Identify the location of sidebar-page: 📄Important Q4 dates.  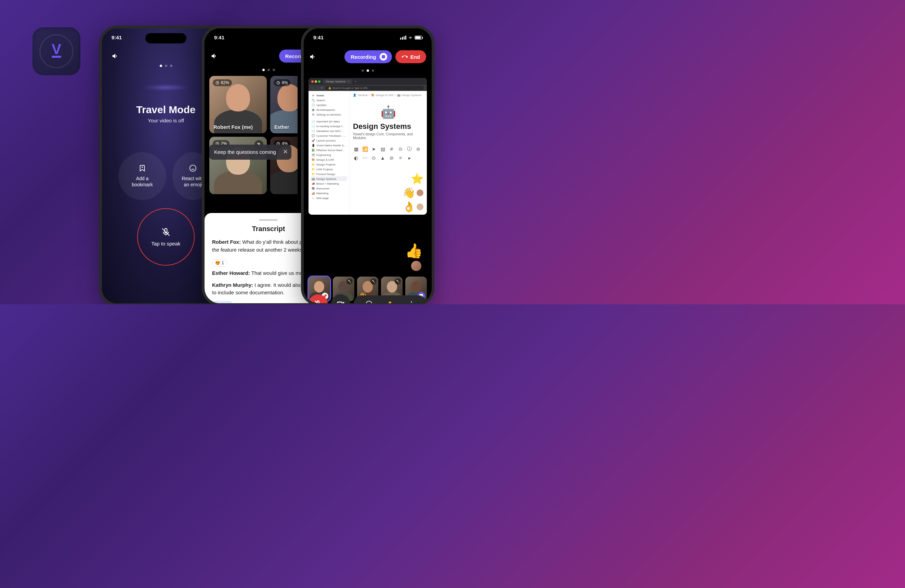
(329, 122).